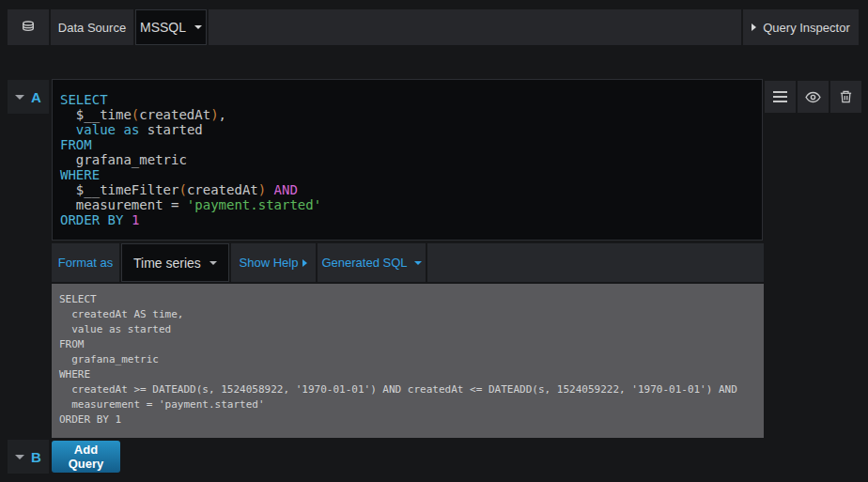 The height and width of the screenshot is (482, 868). What do you see at coordinates (814, 97) in the screenshot?
I see `query-toggle-visibility-button` at bounding box center [814, 97].